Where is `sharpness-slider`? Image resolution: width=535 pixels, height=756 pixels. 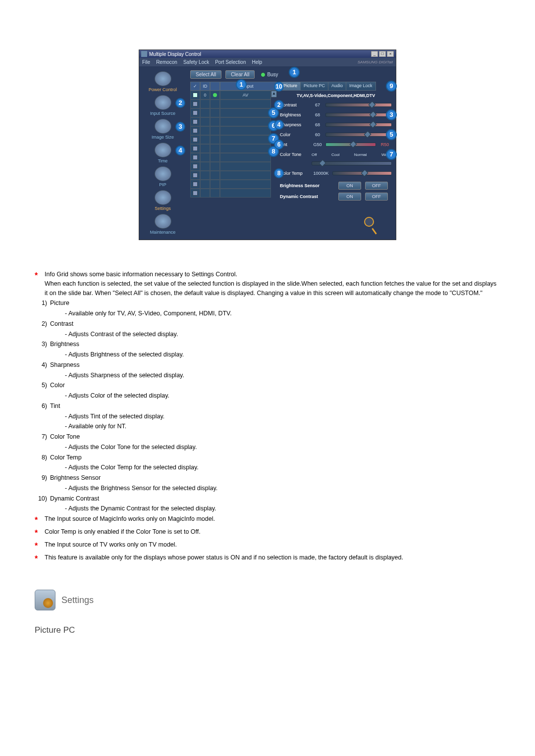 sharpness-slider is located at coordinates (359, 125).